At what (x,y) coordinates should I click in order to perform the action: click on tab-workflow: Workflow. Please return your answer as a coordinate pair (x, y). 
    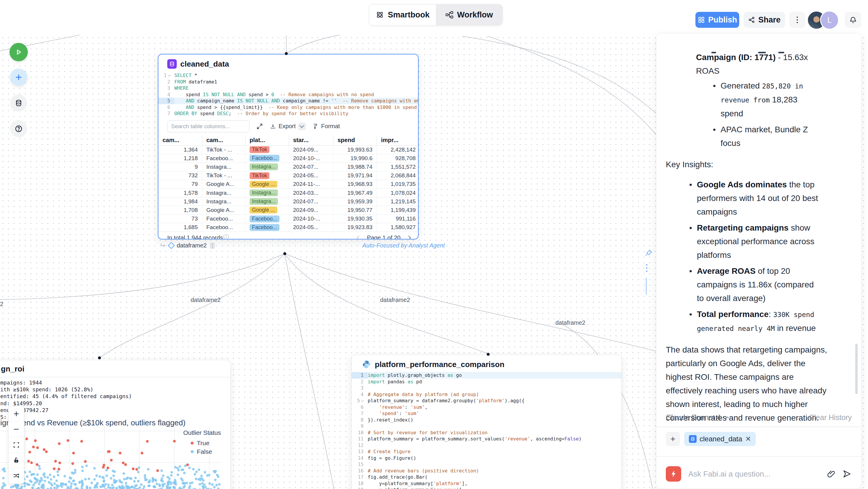
    Looking at the image, I should click on (469, 15).